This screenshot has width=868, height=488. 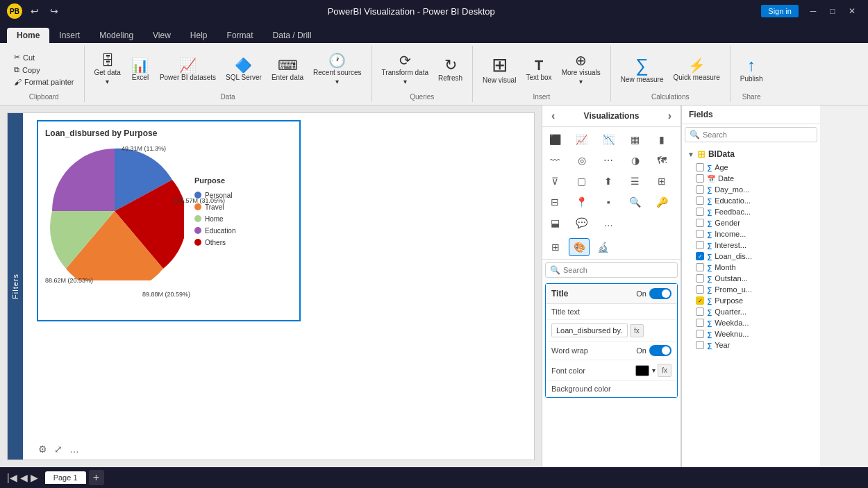 What do you see at coordinates (751, 289) in the screenshot?
I see `field-promo: ∑ Promo_u...` at bounding box center [751, 289].